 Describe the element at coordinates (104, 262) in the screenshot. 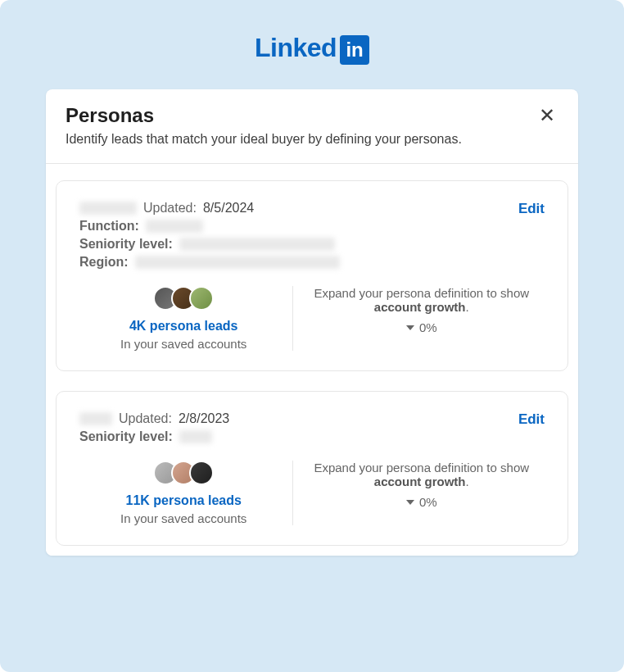

I see `region-label: Region:` at that location.